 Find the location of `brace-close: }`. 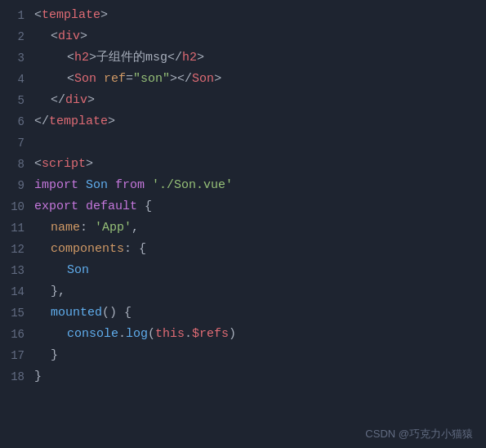

brace-close: } is located at coordinates (54, 356).